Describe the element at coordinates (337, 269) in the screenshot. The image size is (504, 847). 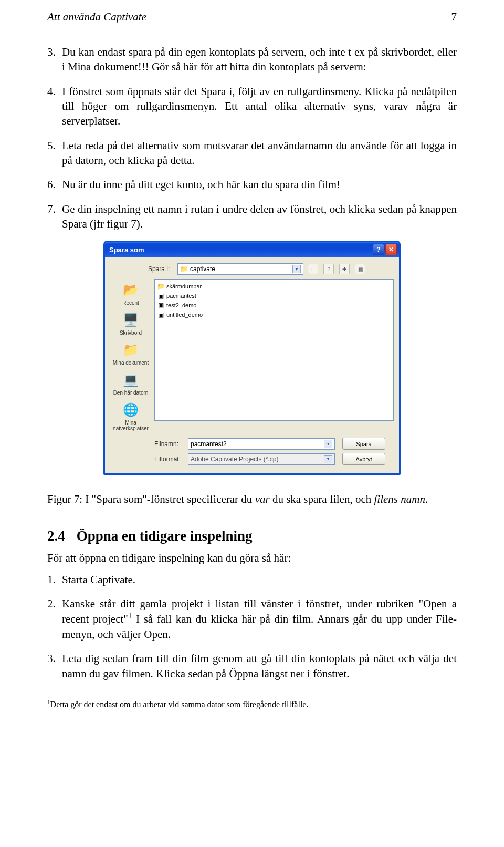
I see `nav-toolbar: ← ⤴ ✚ ▦` at that location.